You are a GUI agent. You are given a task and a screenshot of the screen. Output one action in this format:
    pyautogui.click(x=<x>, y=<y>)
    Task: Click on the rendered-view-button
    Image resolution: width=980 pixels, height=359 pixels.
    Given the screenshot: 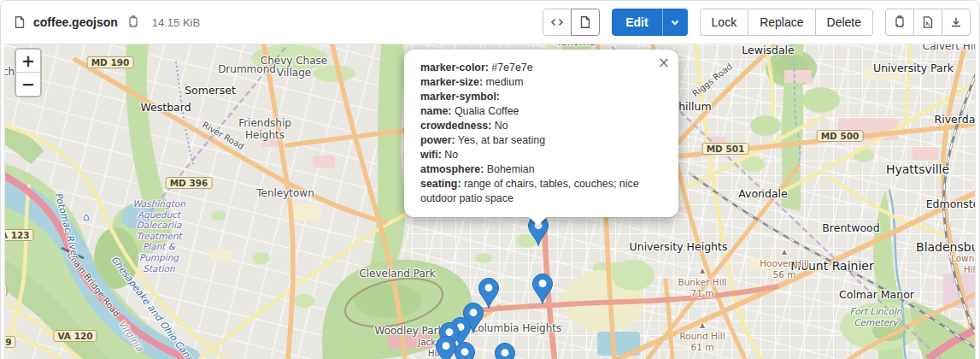 What is the action you would take?
    pyautogui.click(x=585, y=22)
    